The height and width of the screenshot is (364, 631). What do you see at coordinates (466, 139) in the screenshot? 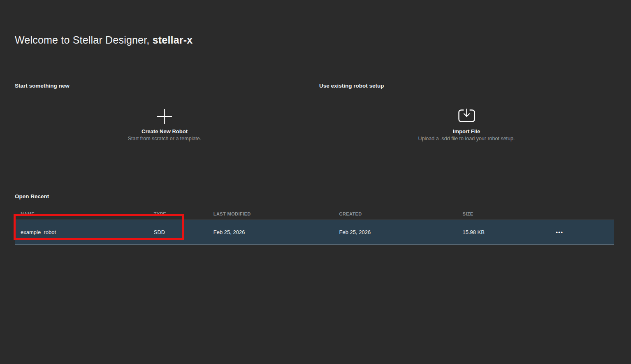
I see `import-file-description: Upload a .sdd file to load your robot se…` at bounding box center [466, 139].